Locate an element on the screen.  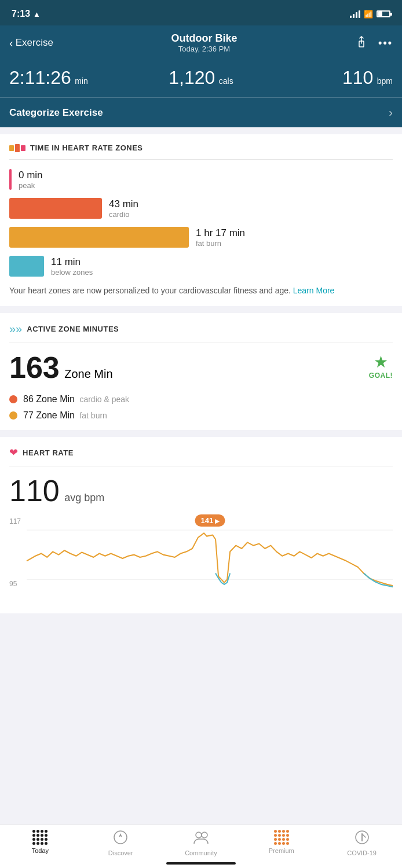
fatburn-value: 1 hr 17 min is located at coordinates (220, 233).